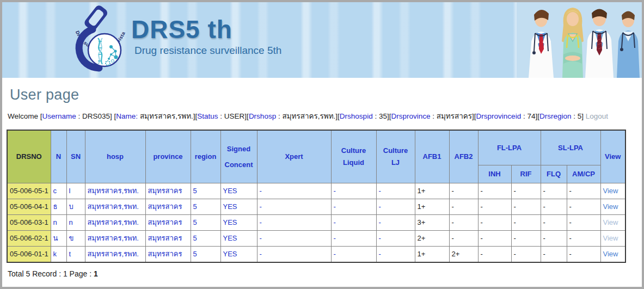 Image resolution: width=644 pixels, height=289 pixels. What do you see at coordinates (571, 147) in the screenshot?
I see `col-header-sl-lpa: SL-LPA` at bounding box center [571, 147].